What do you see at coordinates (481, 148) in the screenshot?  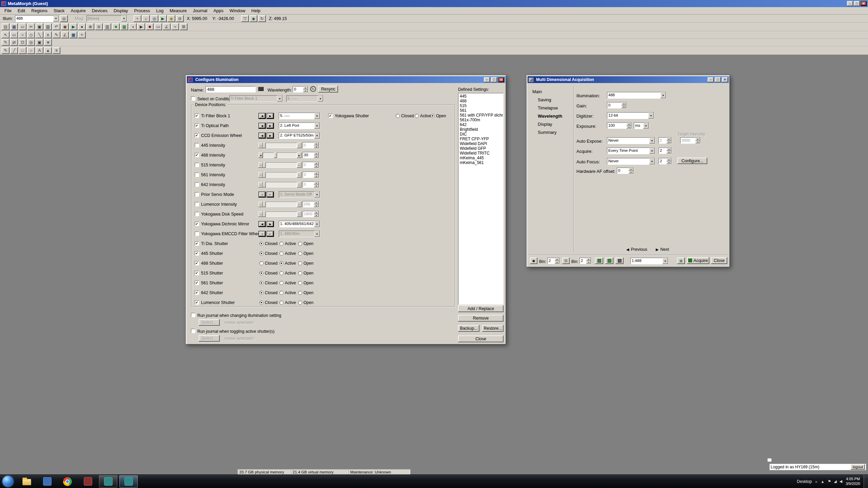 I see `defined-setting-item: Widefield GFP` at bounding box center [481, 148].